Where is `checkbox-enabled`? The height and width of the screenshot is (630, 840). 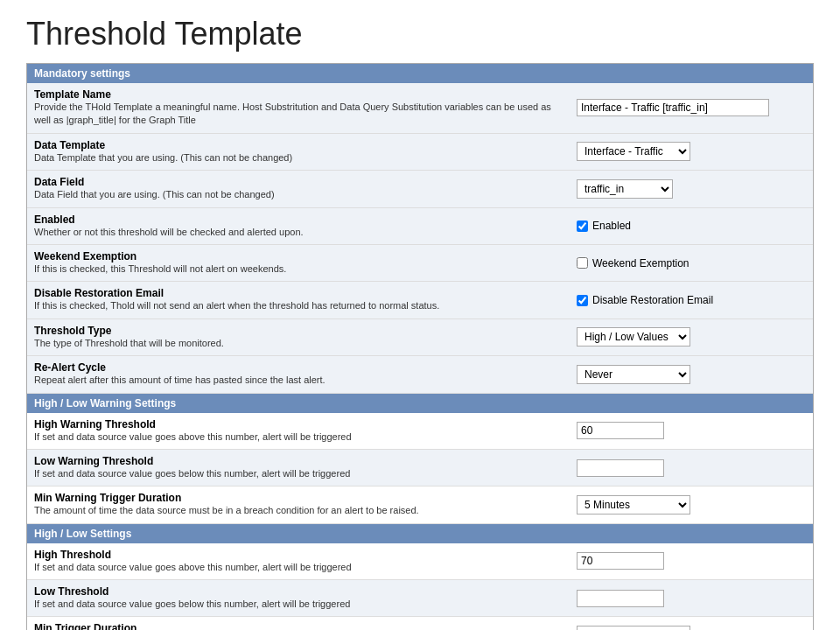 checkbox-enabled is located at coordinates (583, 226).